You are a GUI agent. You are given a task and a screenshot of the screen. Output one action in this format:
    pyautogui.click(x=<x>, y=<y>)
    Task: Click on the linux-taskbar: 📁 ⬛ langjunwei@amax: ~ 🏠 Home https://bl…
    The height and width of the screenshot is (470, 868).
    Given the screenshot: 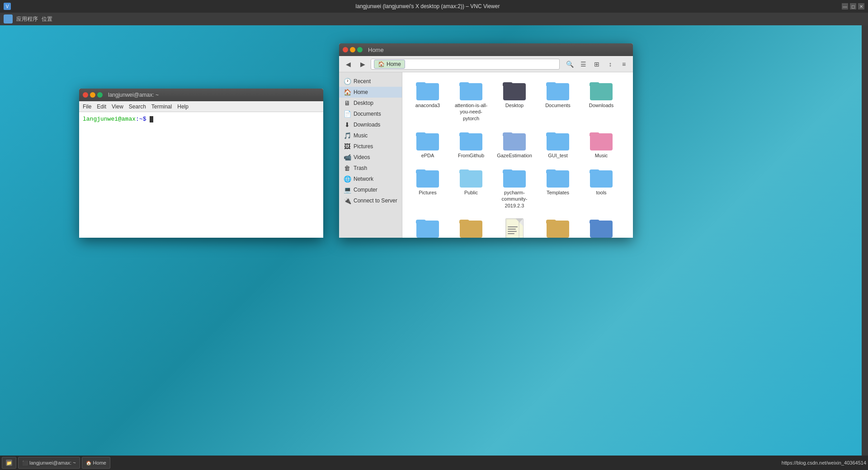 What is the action you would take?
    pyautogui.click(x=434, y=463)
    